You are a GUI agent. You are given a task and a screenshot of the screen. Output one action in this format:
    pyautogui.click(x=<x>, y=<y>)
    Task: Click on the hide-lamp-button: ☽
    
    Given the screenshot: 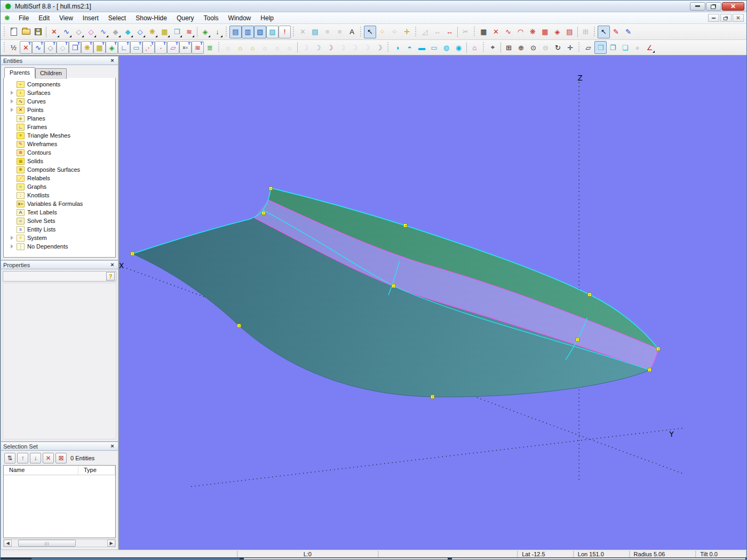 What is the action you would take?
    pyautogui.click(x=305, y=47)
    